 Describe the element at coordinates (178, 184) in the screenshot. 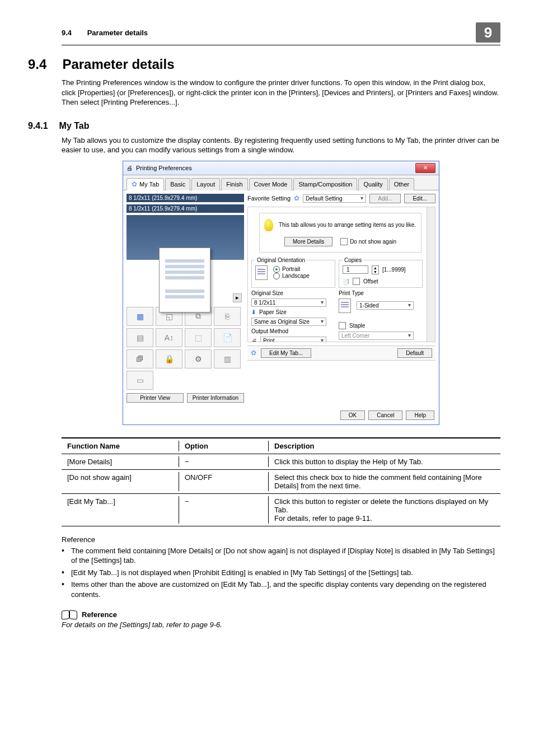

I see `tab-basic: Basic` at that location.